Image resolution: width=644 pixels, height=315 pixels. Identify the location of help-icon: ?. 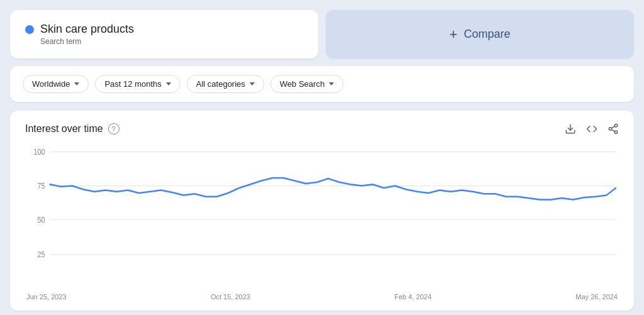
(114, 129).